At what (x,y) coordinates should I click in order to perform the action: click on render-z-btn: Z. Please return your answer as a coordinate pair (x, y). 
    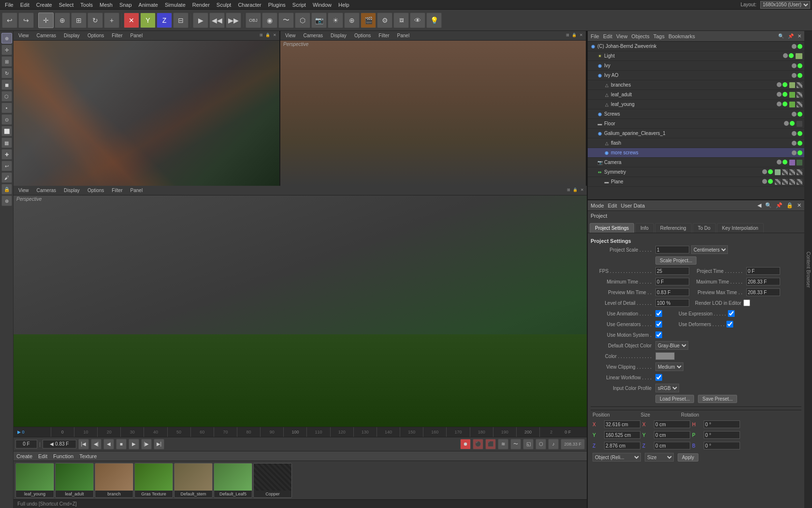
    Looking at the image, I should click on (164, 20).